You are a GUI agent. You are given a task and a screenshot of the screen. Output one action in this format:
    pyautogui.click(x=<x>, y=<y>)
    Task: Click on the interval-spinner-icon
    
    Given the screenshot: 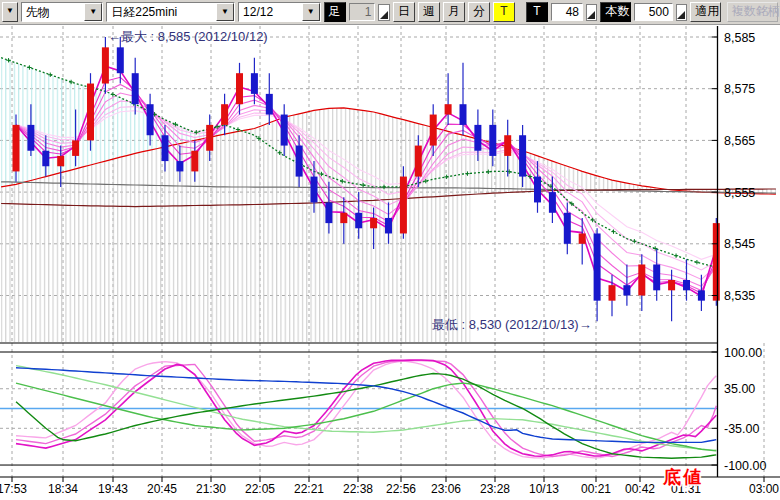 What is the action you would take?
    pyautogui.click(x=384, y=12)
    